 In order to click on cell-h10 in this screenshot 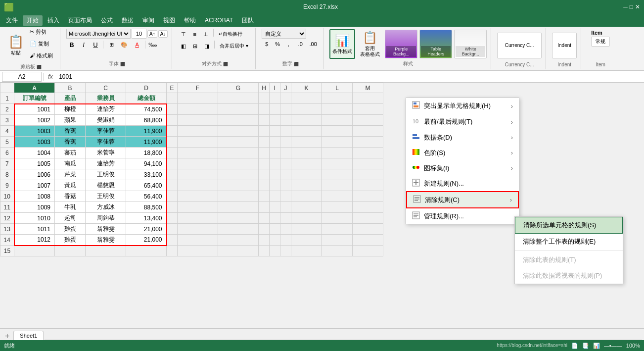, I will do `click(264, 197)`.